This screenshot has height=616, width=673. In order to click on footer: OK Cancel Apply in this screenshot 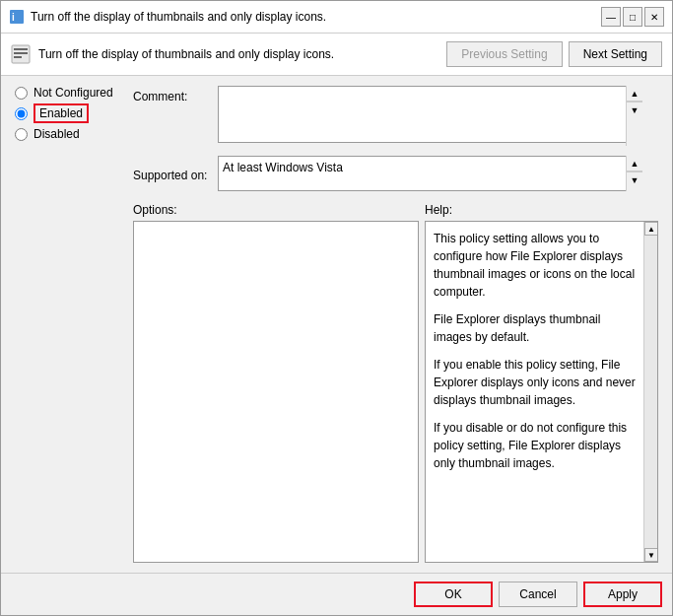, I will do `click(337, 593)`.